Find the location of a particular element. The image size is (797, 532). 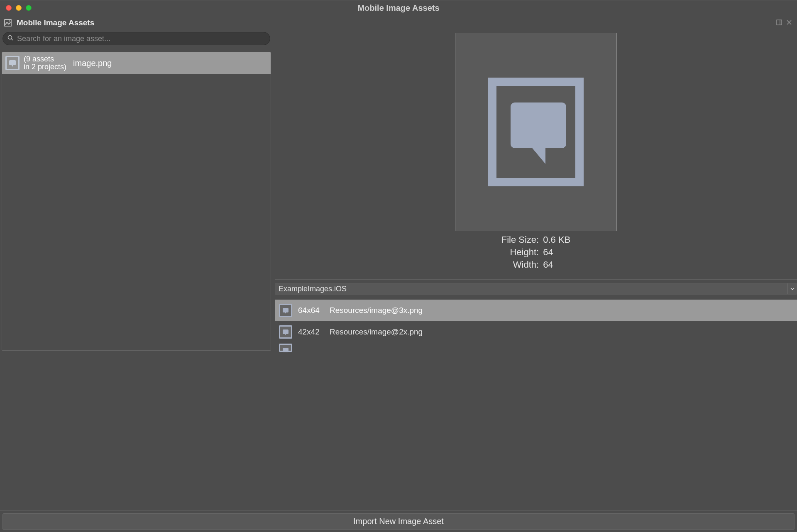

file-size-value: 0.6 KB is located at coordinates (557, 240).